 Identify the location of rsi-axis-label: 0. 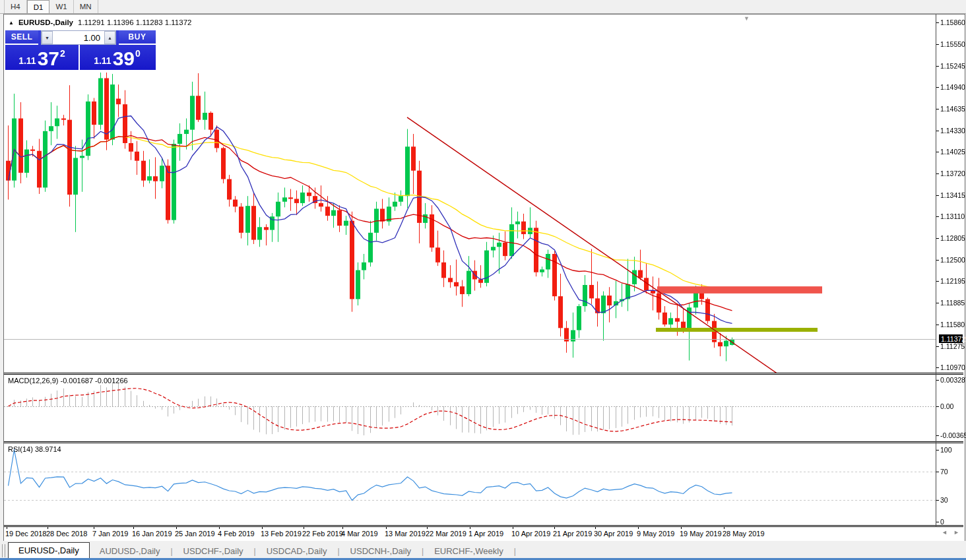
(942, 522).